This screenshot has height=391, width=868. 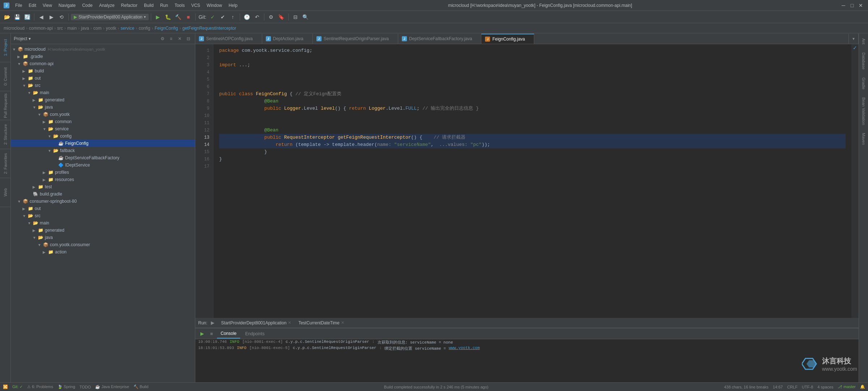 I want to click on close-button: ✕, so click(x=861, y=5).